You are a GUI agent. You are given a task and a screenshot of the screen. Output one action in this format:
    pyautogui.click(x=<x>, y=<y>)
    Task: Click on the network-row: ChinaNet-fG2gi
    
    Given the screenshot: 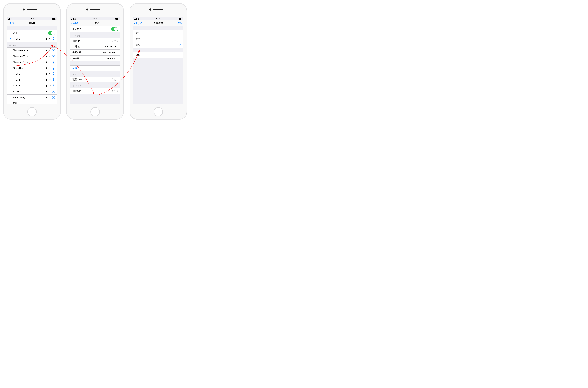 What is the action you would take?
    pyautogui.click(x=32, y=56)
    